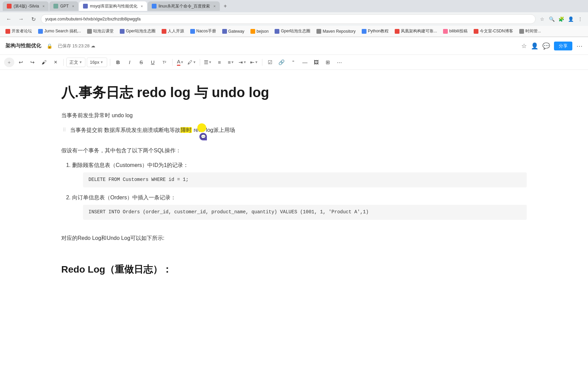 Image resolution: width=588 pixels, height=368 pixels. I want to click on superscript-button: T², so click(164, 62).